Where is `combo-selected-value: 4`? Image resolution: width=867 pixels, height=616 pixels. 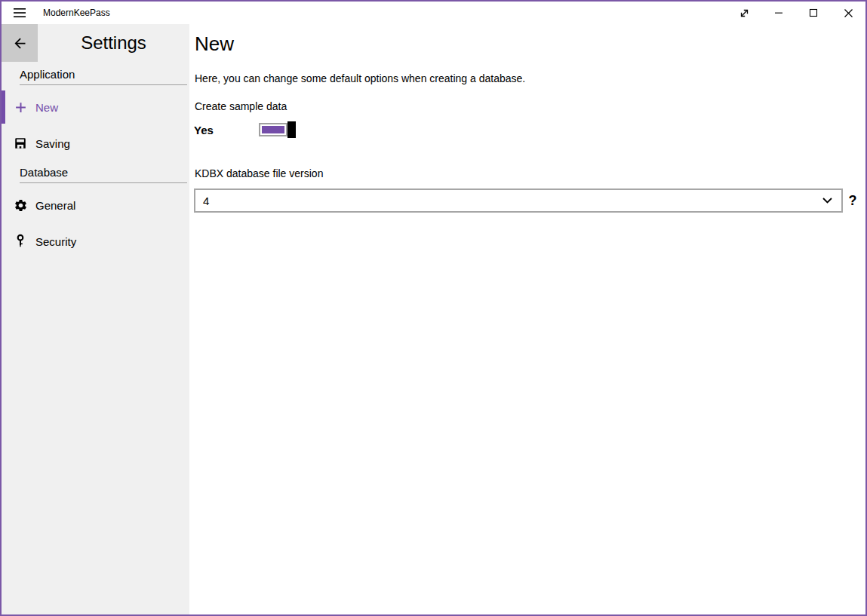 combo-selected-value: 4 is located at coordinates (206, 201).